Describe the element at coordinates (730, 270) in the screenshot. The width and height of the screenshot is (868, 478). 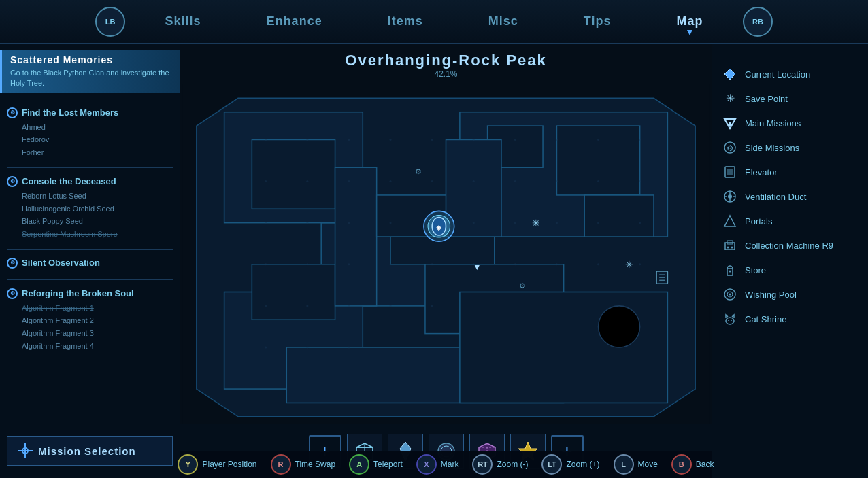
I see `store-icon` at that location.